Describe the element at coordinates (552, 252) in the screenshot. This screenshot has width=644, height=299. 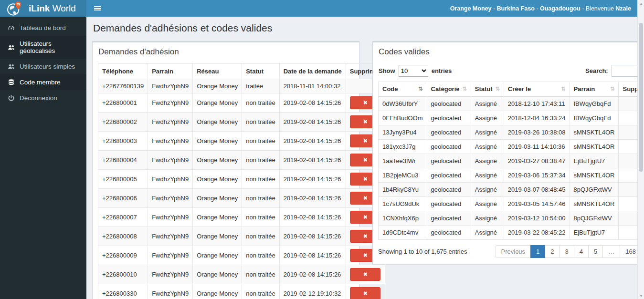
I see `page-button-2: 2` at that location.